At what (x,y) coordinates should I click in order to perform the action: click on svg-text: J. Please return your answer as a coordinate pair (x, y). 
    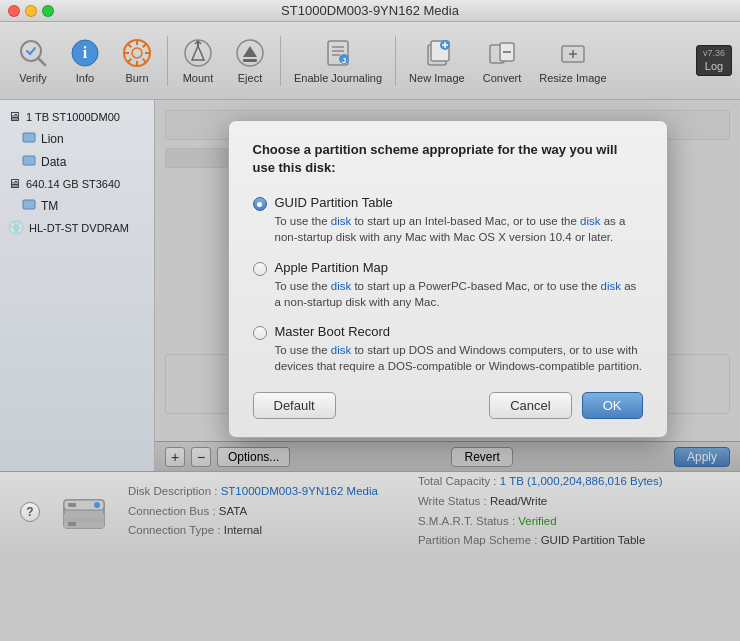
    Looking at the image, I should click on (344, 60).